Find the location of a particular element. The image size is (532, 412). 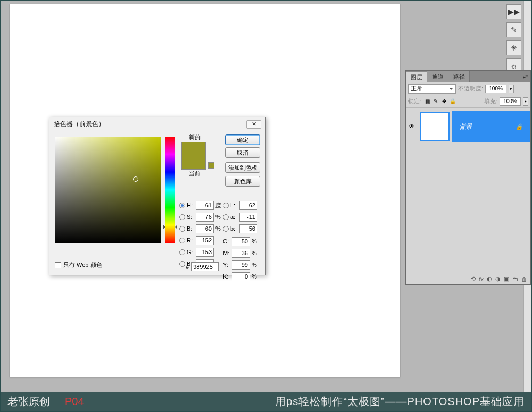

tab-layers: 图层 is located at coordinates (417, 77).